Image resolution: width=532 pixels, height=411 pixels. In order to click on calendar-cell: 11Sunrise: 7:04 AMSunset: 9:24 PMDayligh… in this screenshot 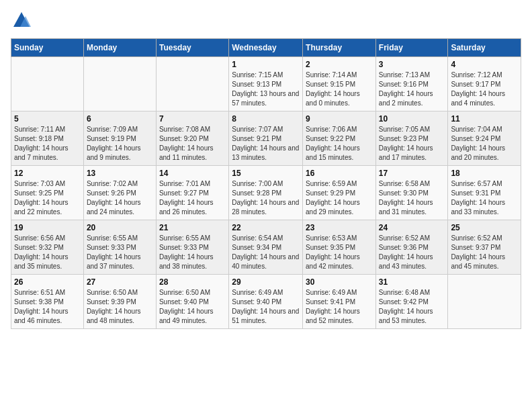, I will do `click(485, 138)`.